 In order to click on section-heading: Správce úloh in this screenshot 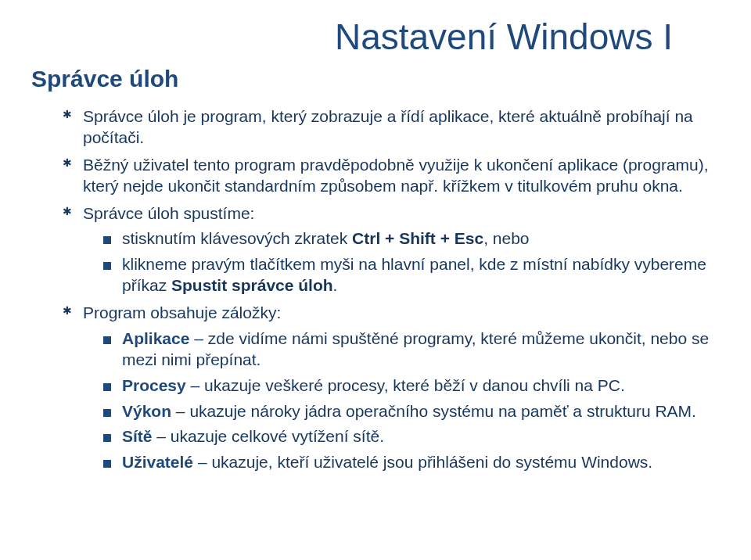, I will do `click(376, 79)`.